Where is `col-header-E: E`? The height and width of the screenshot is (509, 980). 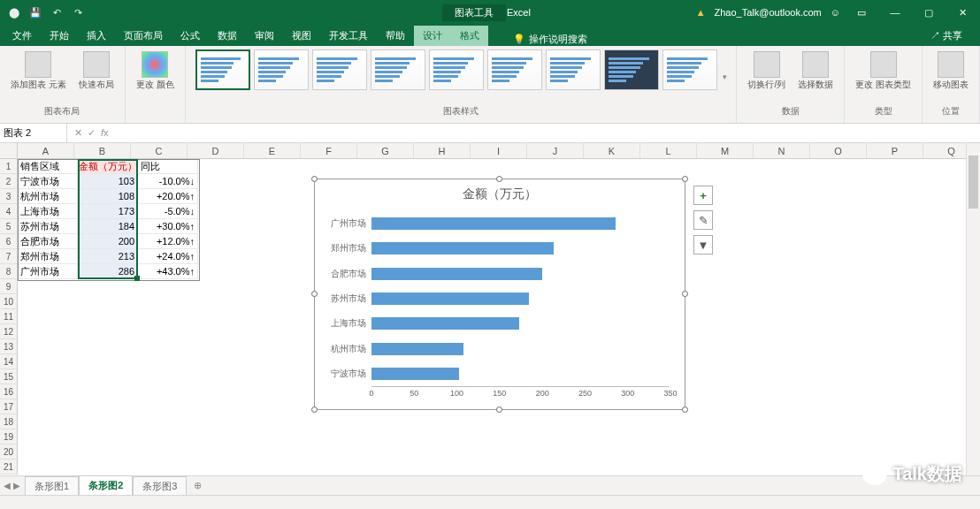
col-header-E: E is located at coordinates (272, 150).